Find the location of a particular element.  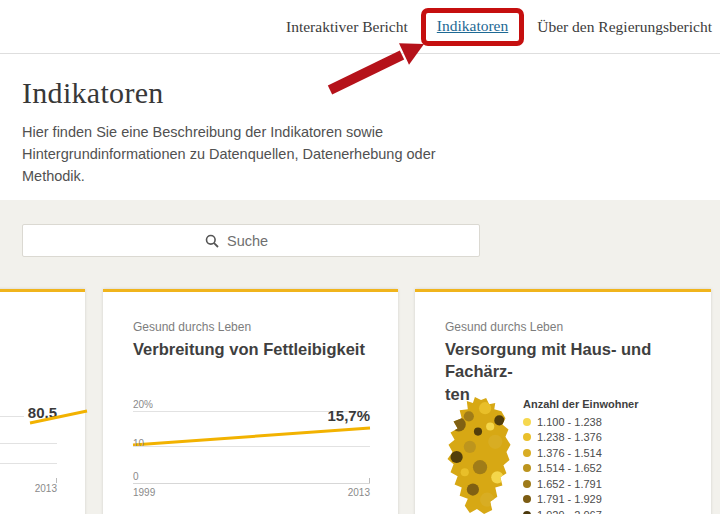

legend-item: 1.652 - 1.791 is located at coordinates (581, 484).